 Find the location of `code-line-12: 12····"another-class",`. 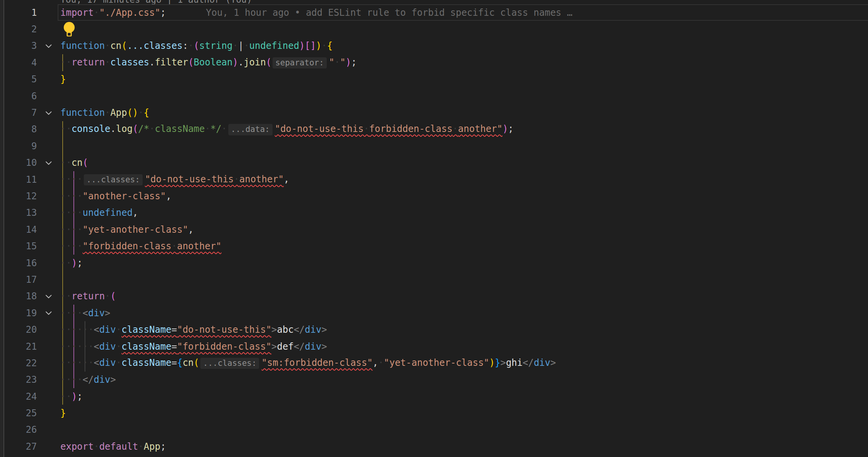

code-line-12: 12····"another-class", is located at coordinates (434, 196).